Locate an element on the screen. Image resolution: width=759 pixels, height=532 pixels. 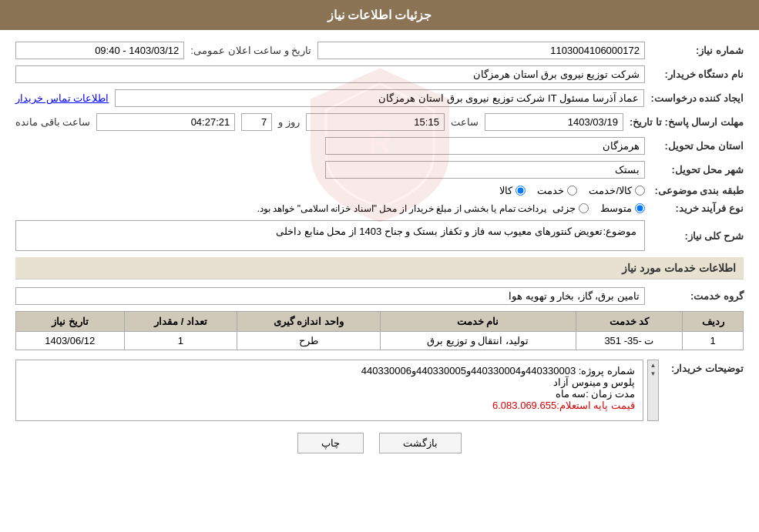
province-value: هرمزگان is located at coordinates (485, 146).